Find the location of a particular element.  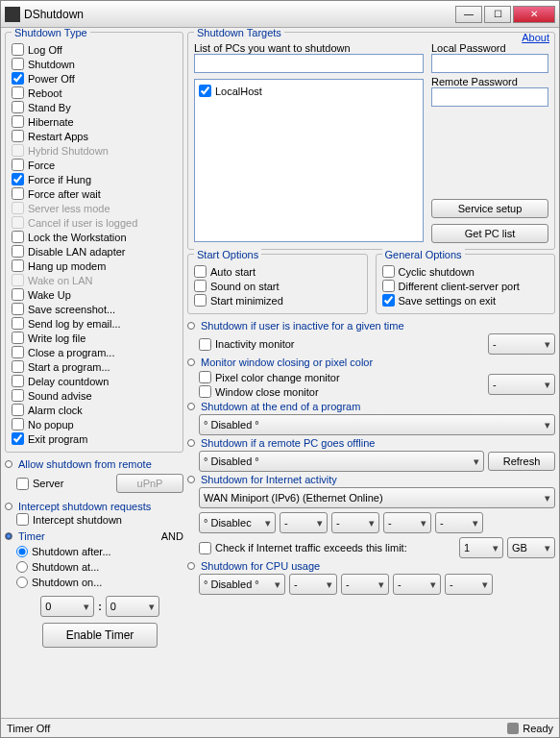

window-close-checkbox is located at coordinates (206, 392).